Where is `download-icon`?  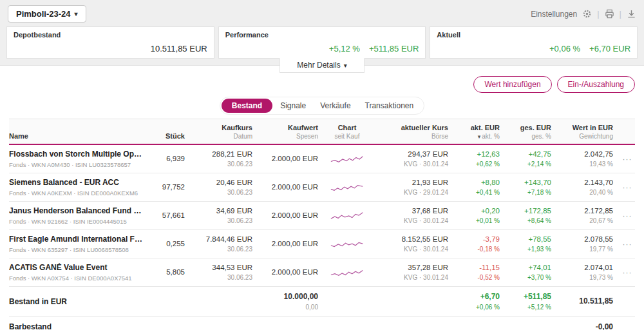 download-icon is located at coordinates (631, 14).